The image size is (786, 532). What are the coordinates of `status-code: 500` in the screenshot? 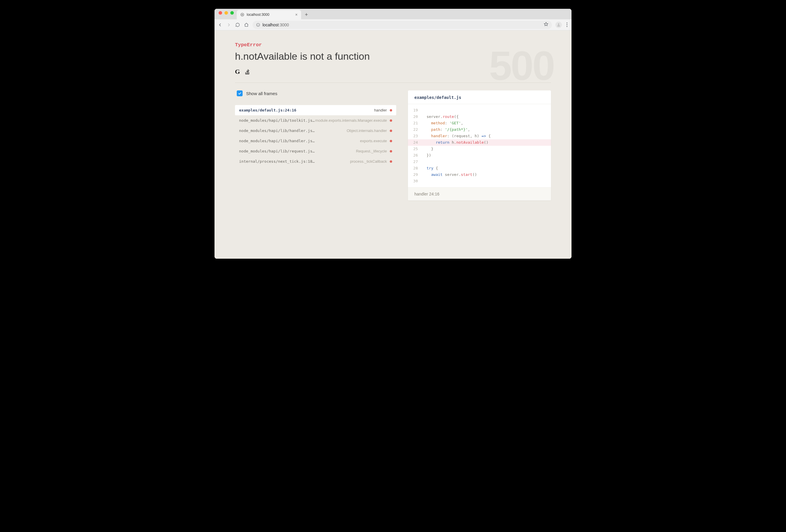 It's located at (522, 66).